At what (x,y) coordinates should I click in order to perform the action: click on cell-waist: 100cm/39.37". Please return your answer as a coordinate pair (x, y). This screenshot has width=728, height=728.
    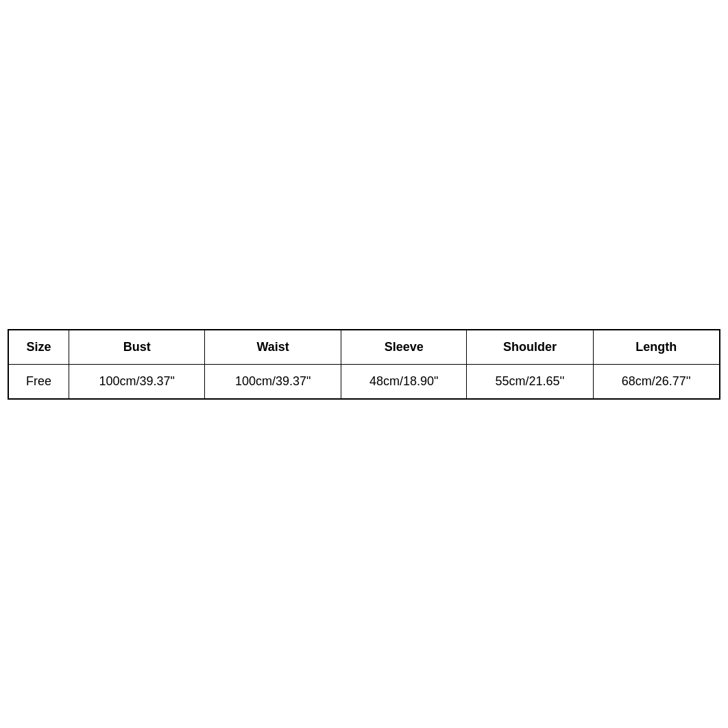
    Looking at the image, I should click on (273, 381).